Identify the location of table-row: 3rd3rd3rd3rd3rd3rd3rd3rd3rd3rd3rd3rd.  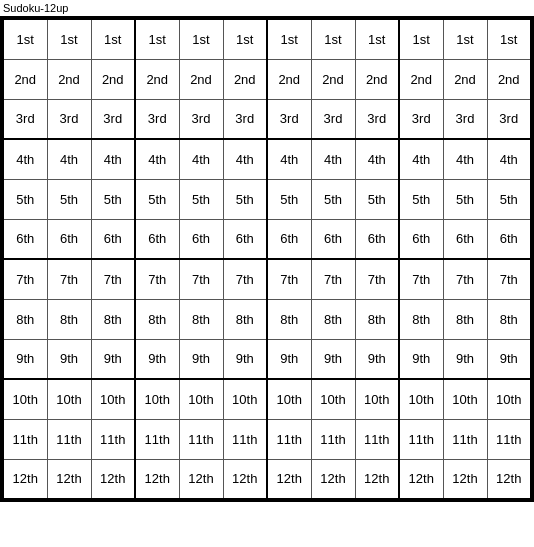
(267, 119).